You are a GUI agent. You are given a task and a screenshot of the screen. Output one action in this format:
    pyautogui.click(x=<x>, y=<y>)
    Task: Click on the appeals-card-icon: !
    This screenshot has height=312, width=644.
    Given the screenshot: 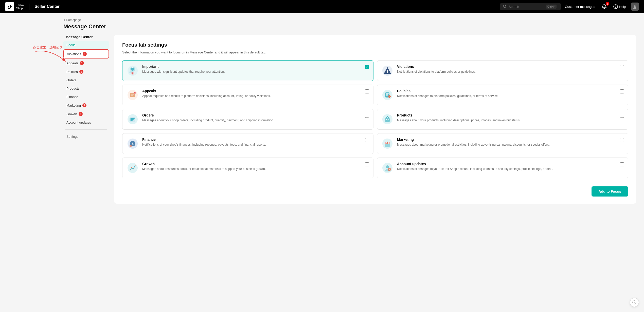 What is the action you would take?
    pyautogui.click(x=133, y=95)
    